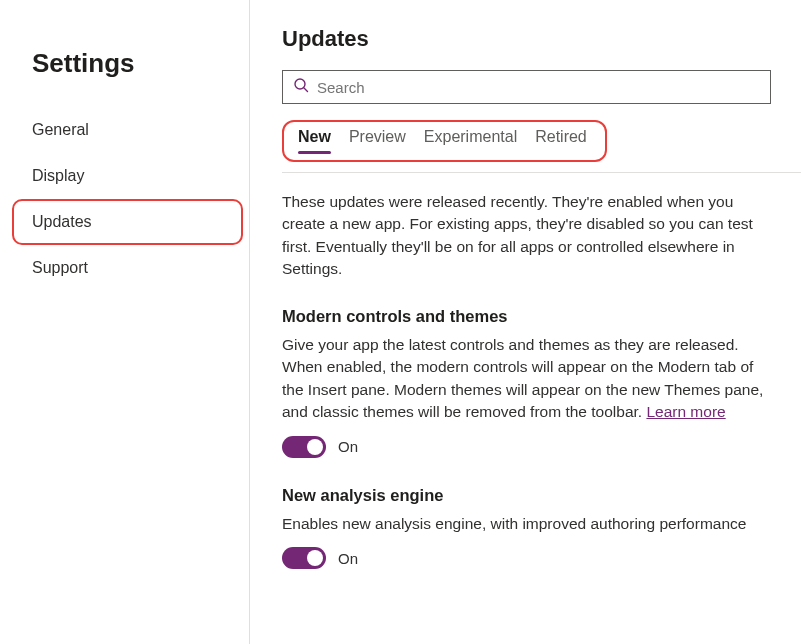  I want to click on sidebar-item-label: General, so click(60, 130).